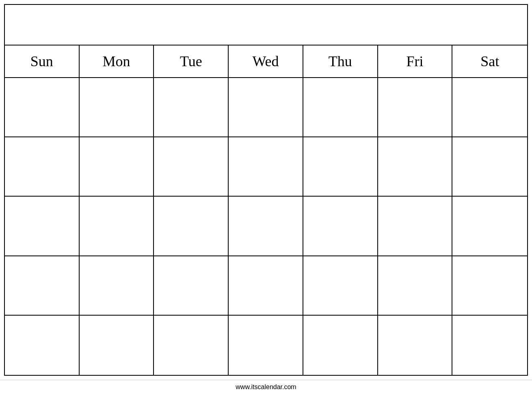 Image resolution: width=532 pixels, height=394 pixels. I want to click on footer-url: www.itscalendar.com, so click(266, 387).